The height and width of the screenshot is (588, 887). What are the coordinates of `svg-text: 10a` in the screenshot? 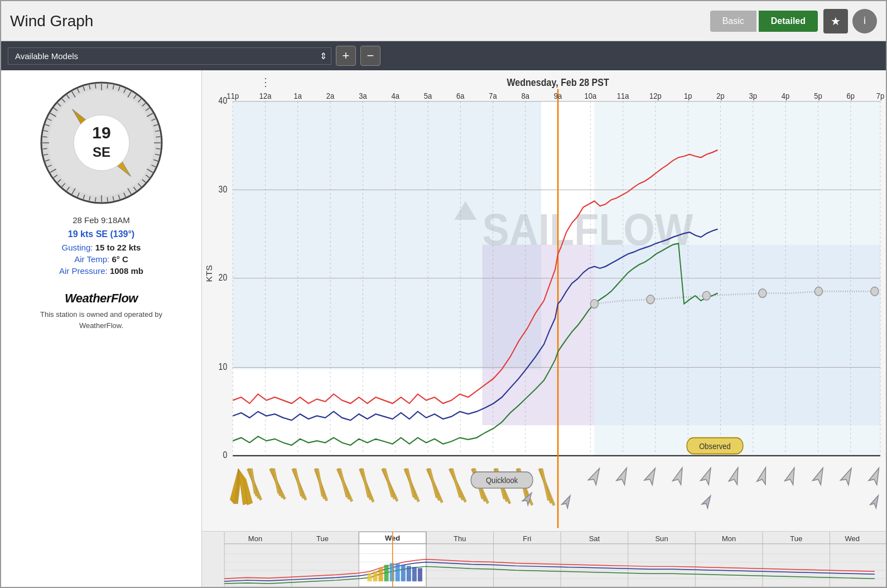 It's located at (591, 97).